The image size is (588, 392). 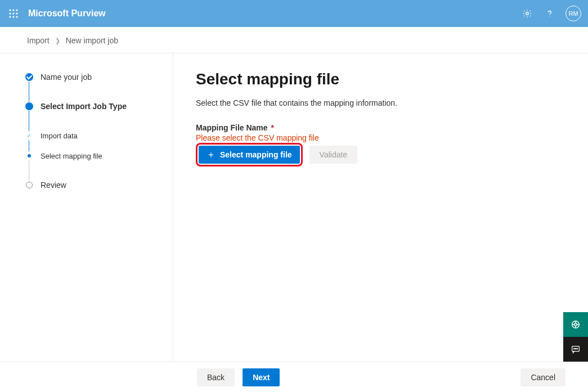 What do you see at coordinates (573, 13) in the screenshot?
I see `avatar-initials: RM` at bounding box center [573, 13].